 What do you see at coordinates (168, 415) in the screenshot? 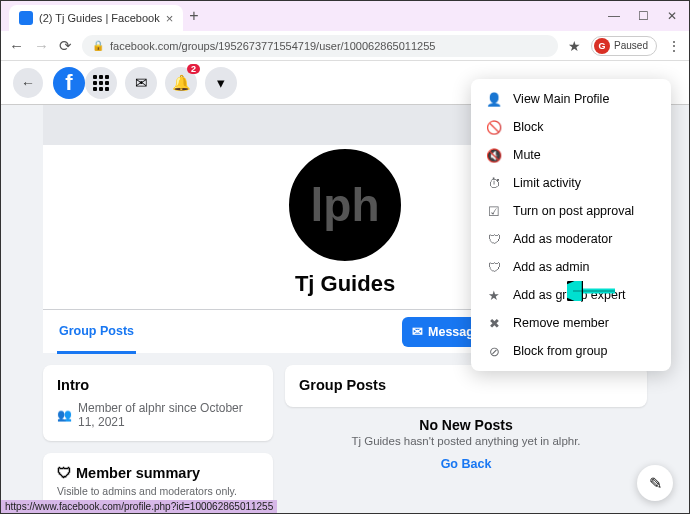
I see `intro-text: Member of alphr since October 11, 2021` at bounding box center [168, 415].